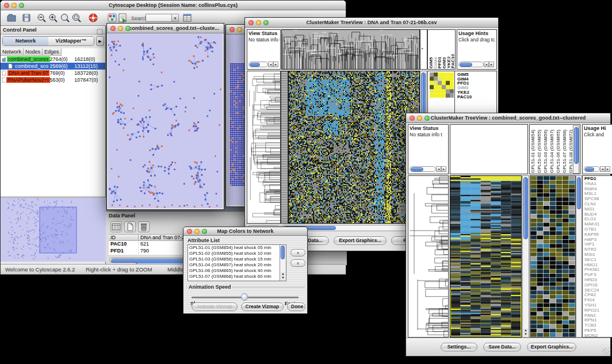 The width and height of the screenshot is (612, 364). Describe the element at coordinates (565, 149) in the screenshot. I see `rotated-column-label: GPL51-07 (GSM868)` at that location.